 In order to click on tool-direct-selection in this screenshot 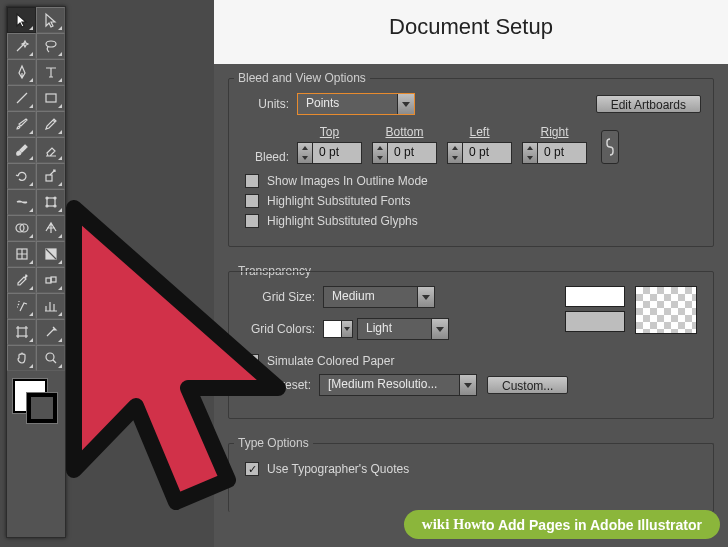, I will do `click(50, 20)`.